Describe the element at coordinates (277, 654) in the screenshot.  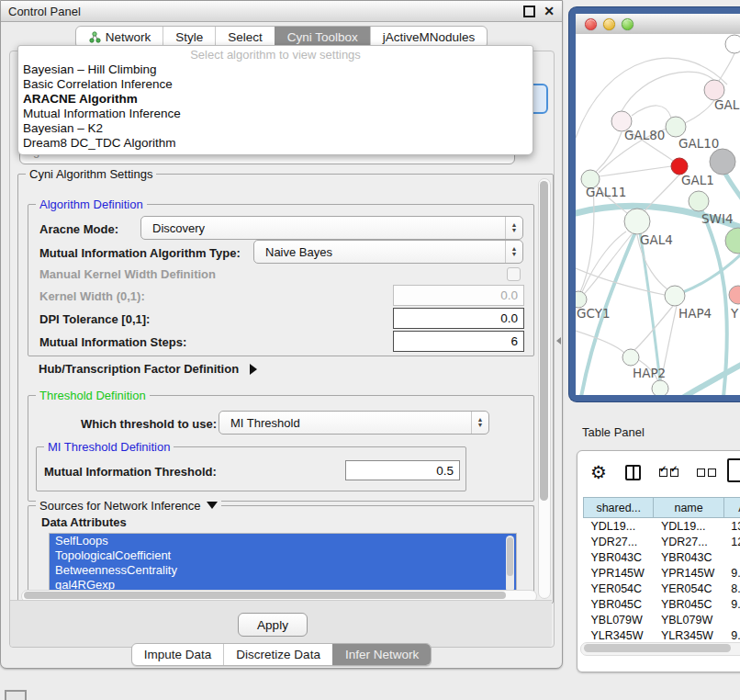
I see `tab-discretize-data: Discretize Data` at that location.